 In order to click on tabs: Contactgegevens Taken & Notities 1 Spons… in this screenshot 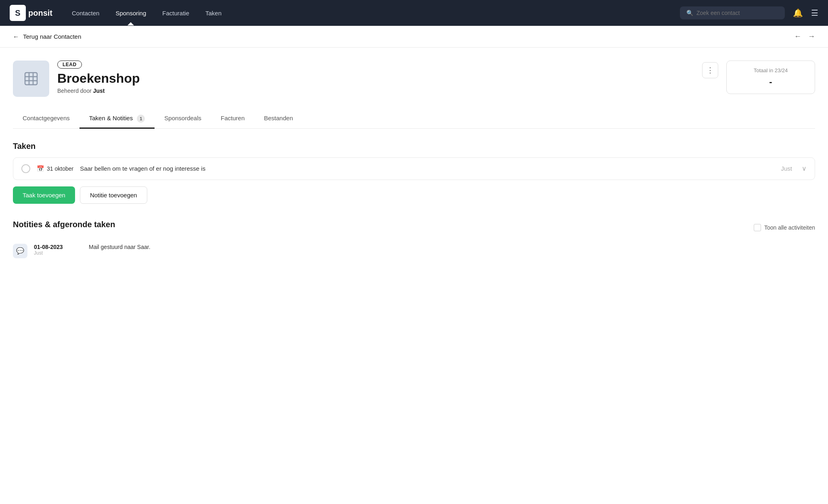, I will do `click(414, 119)`.